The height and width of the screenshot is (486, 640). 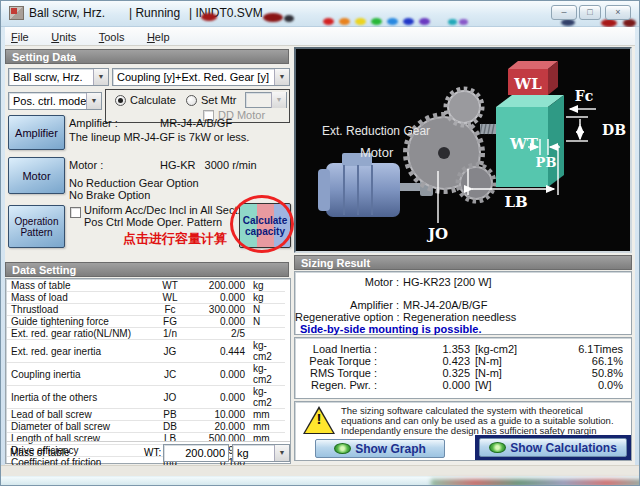 I want to click on table-cell: mm, so click(x=264, y=426).